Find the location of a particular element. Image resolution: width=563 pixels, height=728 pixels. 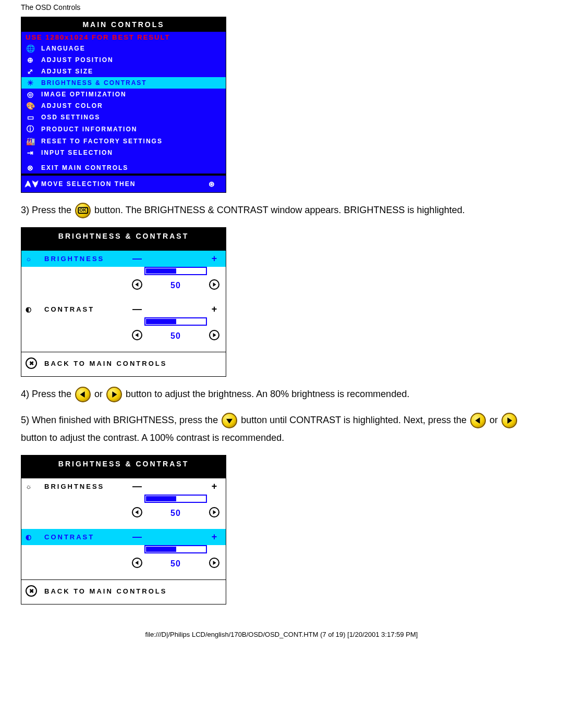

ok-icon: ⊛ is located at coordinates (212, 184).